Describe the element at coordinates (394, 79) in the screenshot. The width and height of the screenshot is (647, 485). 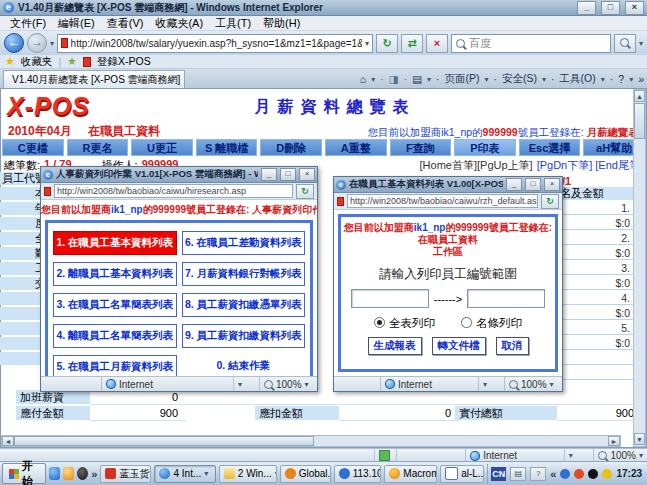
I see `feeds-icon: ◨` at that location.